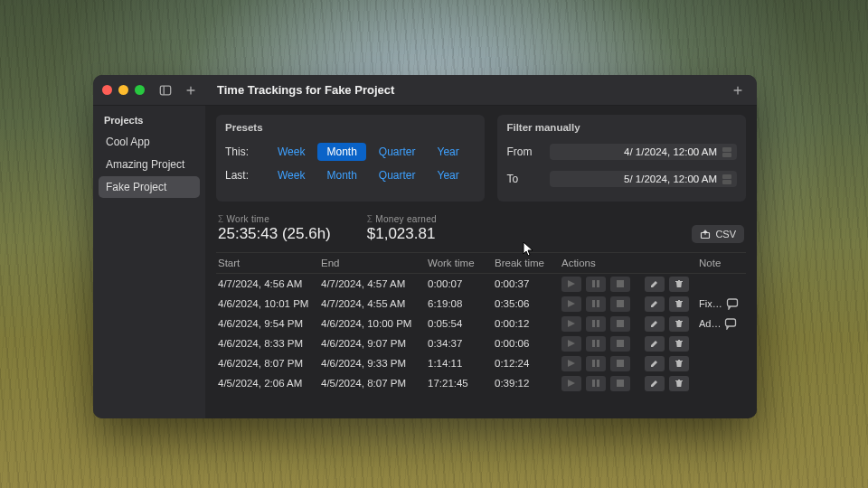  Describe the element at coordinates (528, 304) in the screenshot. I see `cell-break: 0:35:06` at that location.